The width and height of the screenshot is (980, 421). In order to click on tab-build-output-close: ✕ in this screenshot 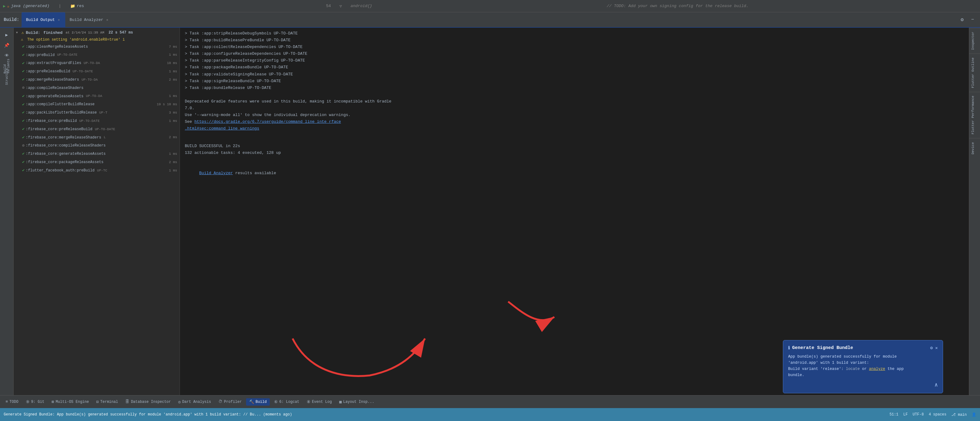, I will do `click(59, 20)`.